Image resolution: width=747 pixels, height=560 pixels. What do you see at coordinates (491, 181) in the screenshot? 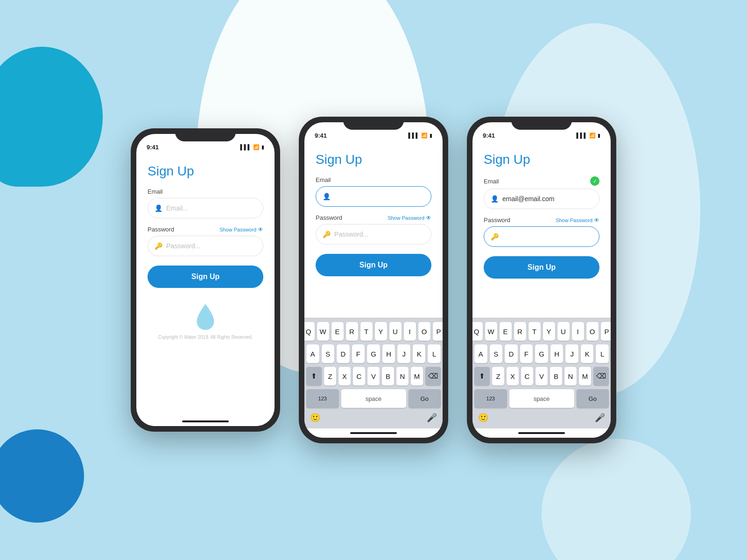
I see `phone-3-email-label: Email` at bounding box center [491, 181].